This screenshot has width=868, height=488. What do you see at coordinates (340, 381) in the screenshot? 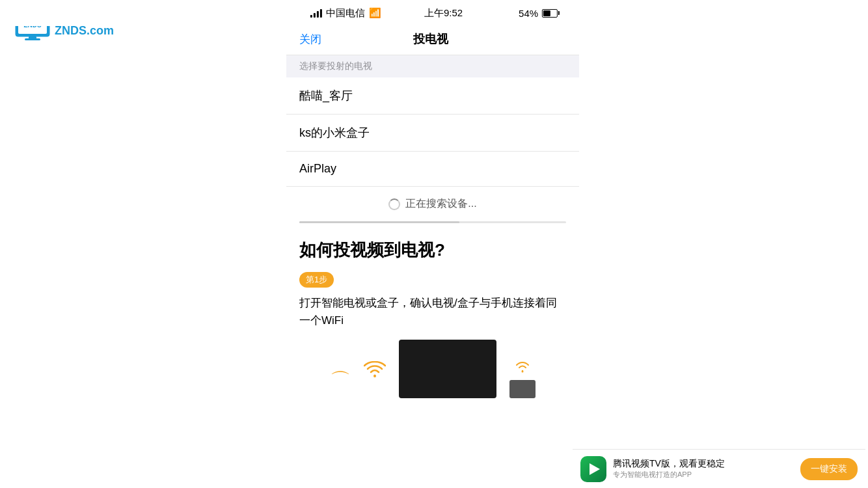
I see `phone-arc-icon: ⌒` at bounding box center [340, 381].